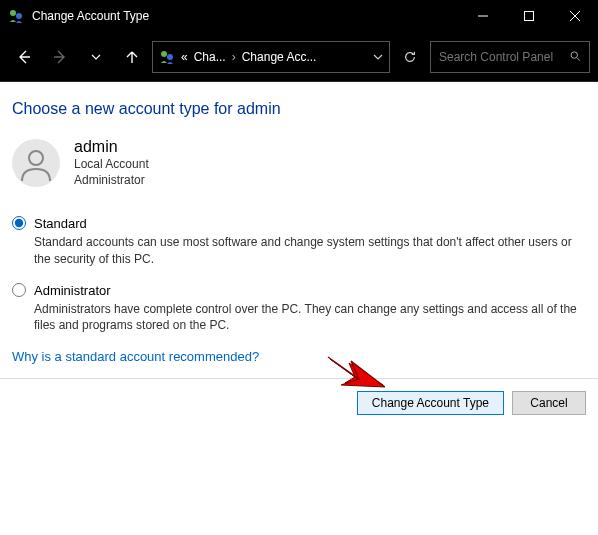 This screenshot has height=535, width=598. What do you see at coordinates (24, 57) in the screenshot?
I see `back-arrow-icon` at bounding box center [24, 57].